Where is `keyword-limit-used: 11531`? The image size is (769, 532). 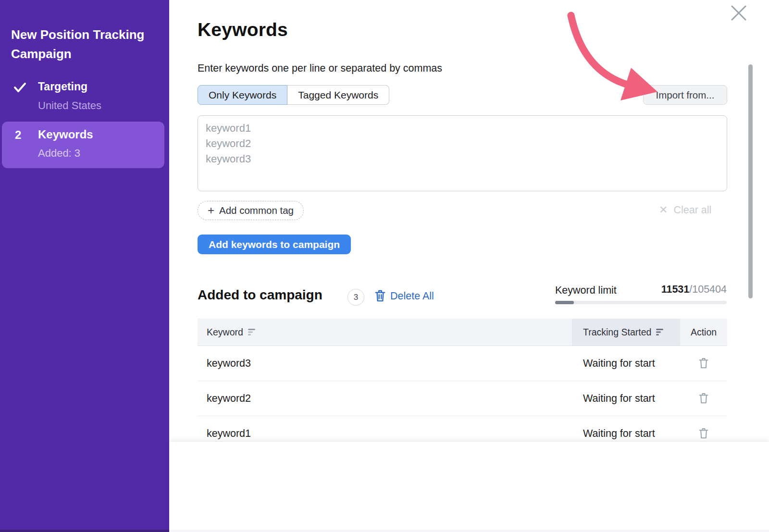
keyword-limit-used: 11531 is located at coordinates (676, 289).